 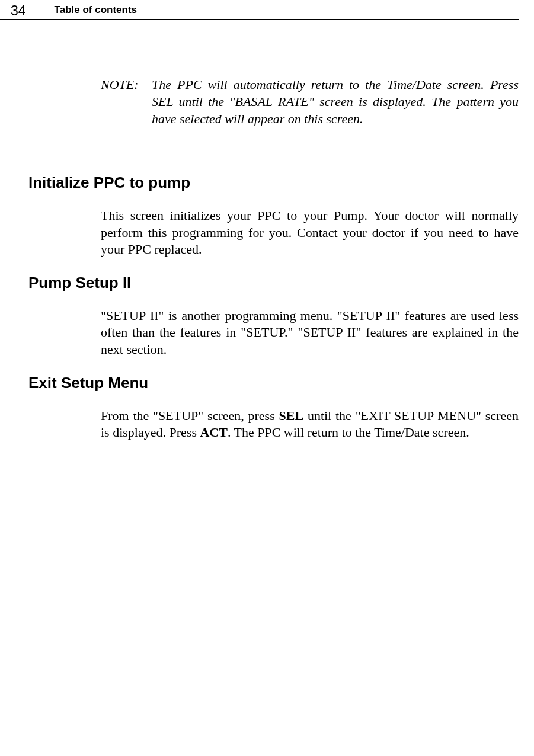 I want to click on para-exit: From the "SETUP" screen, press SEL until…, so click(x=309, y=424).